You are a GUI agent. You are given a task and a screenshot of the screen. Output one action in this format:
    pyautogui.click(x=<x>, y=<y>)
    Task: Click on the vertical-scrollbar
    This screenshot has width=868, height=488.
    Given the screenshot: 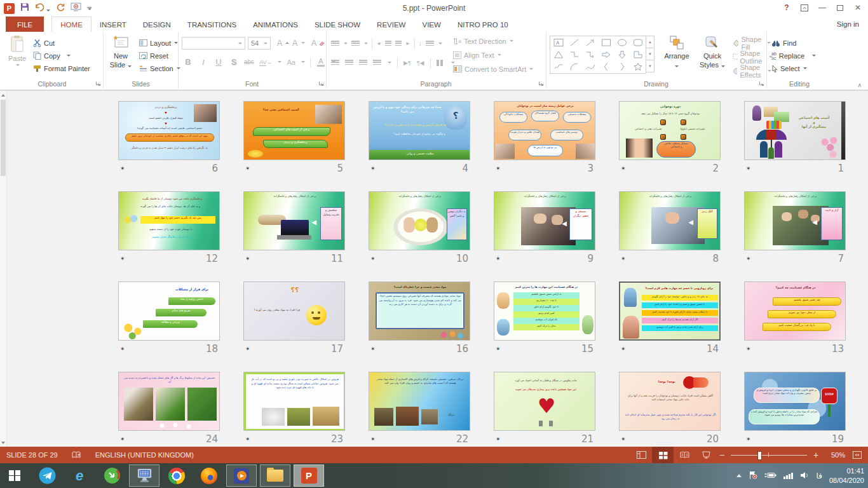 What is the action you would take?
    pyautogui.click(x=4, y=269)
    